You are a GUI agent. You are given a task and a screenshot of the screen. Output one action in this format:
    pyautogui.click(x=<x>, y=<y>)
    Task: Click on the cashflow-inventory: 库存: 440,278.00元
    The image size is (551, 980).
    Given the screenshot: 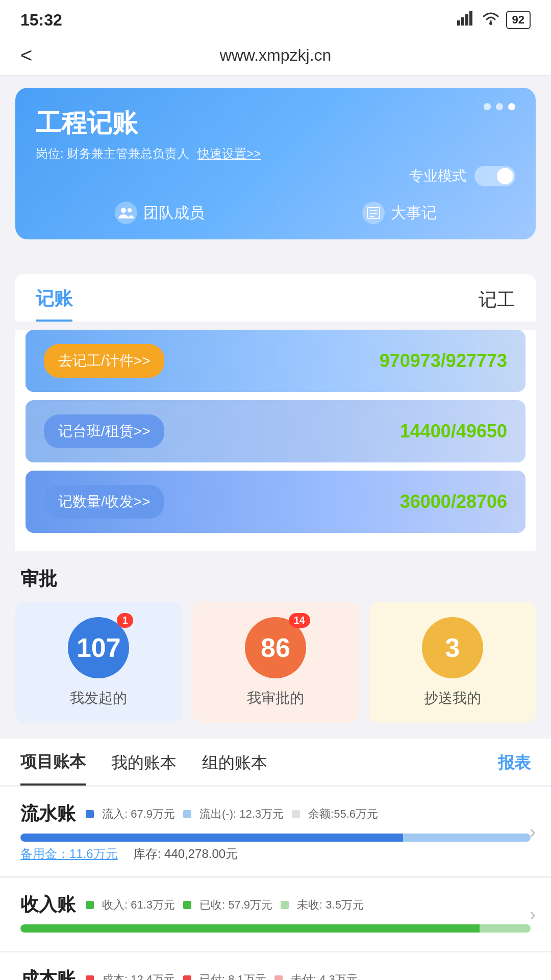 What is the action you would take?
    pyautogui.click(x=186, y=854)
    